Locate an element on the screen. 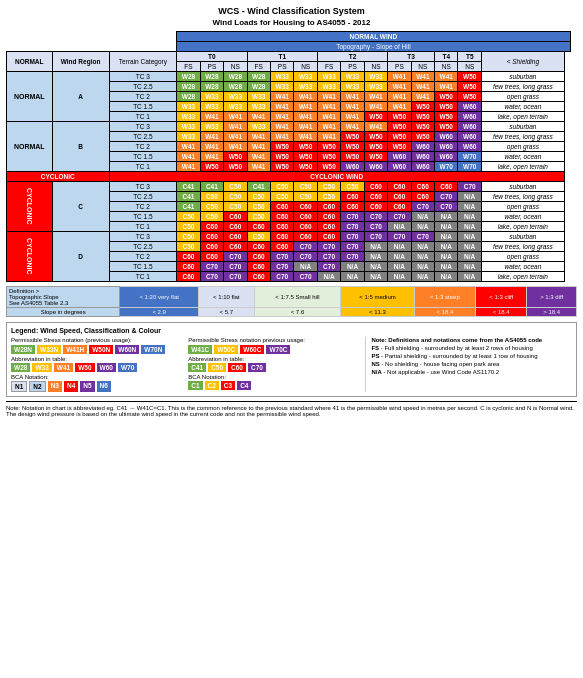 This screenshot has width=583, height=678. cell: W70 is located at coordinates (470, 167).